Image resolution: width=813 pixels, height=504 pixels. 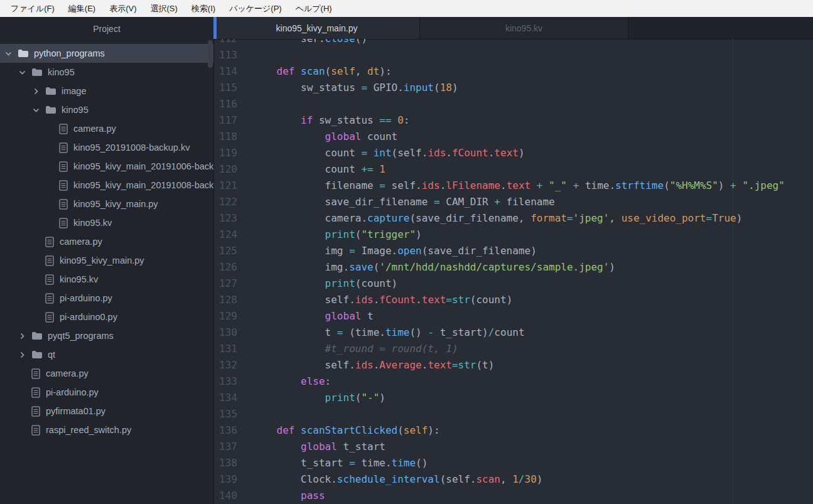 I want to click on code-line: 120 count += 1, so click(x=514, y=169).